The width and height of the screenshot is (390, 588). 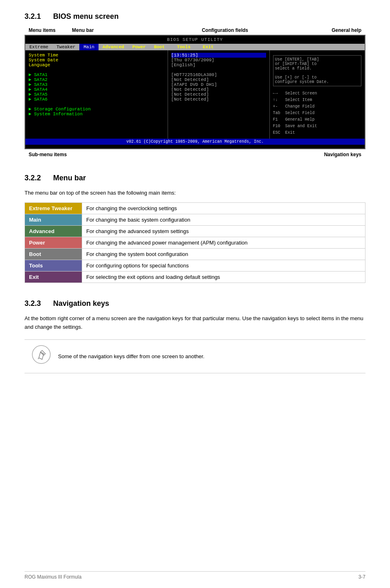 What do you see at coordinates (190, 94) in the screenshot?
I see `mid-sata5: [Not Detected]` at bounding box center [190, 94].